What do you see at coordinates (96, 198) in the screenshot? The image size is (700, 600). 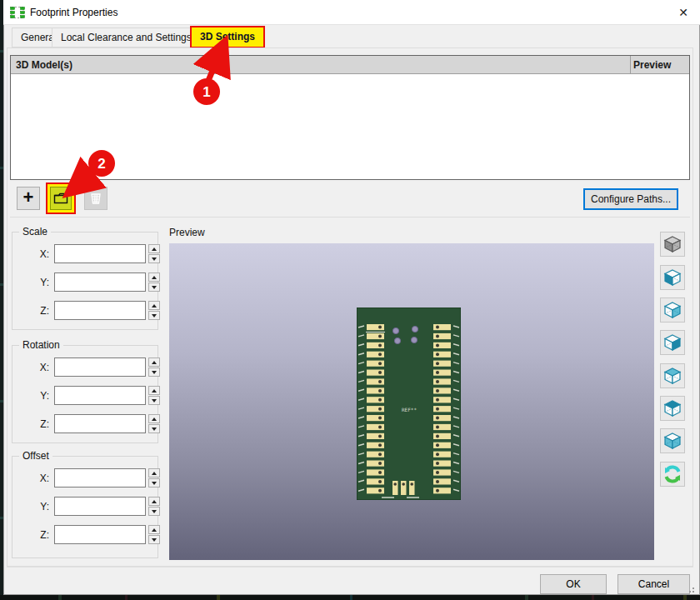 I see `trash-icon` at bounding box center [96, 198].